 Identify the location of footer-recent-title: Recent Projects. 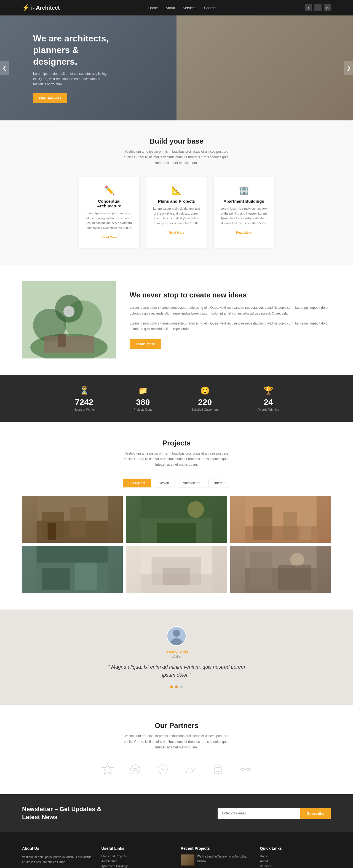
(216, 848).